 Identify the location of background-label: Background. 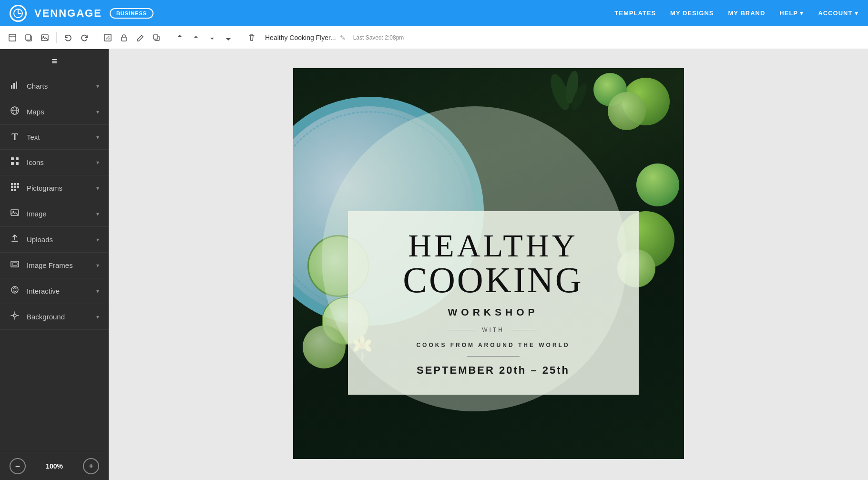
(46, 317).